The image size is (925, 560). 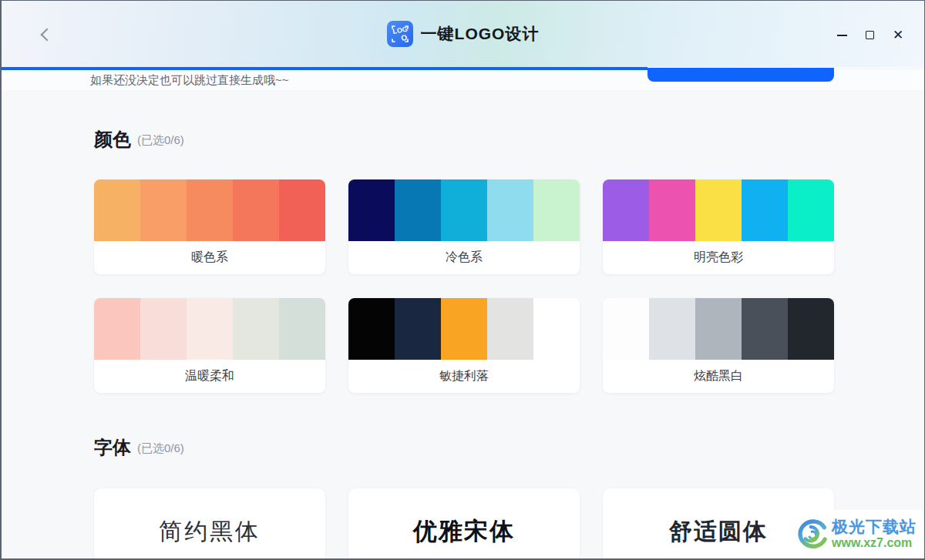 What do you see at coordinates (464, 345) in the screenshot?
I see `palette-card-4: 敏捷利落` at bounding box center [464, 345].